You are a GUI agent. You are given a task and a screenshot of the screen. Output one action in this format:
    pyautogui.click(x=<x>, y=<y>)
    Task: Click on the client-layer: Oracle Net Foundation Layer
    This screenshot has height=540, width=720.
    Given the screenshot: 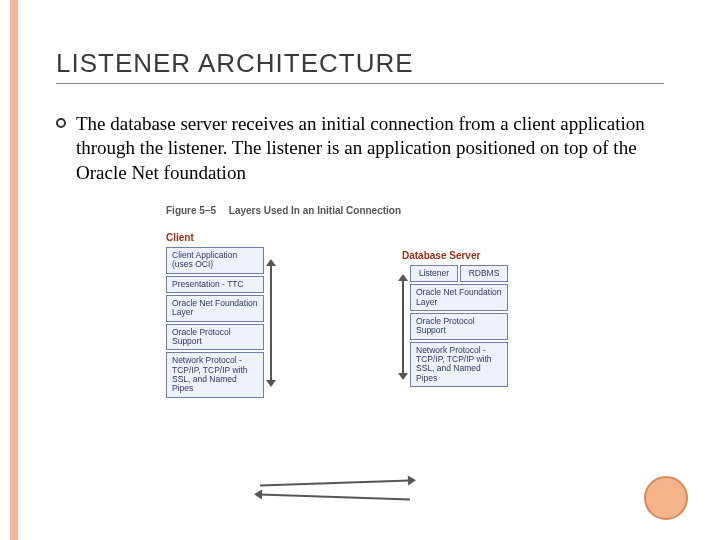 What is the action you would take?
    pyautogui.click(x=215, y=308)
    